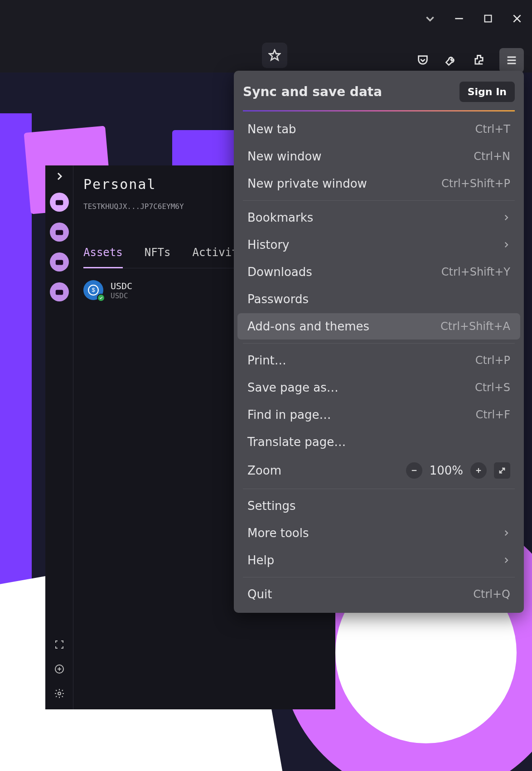  I want to click on usdc-icon: $, so click(93, 290).